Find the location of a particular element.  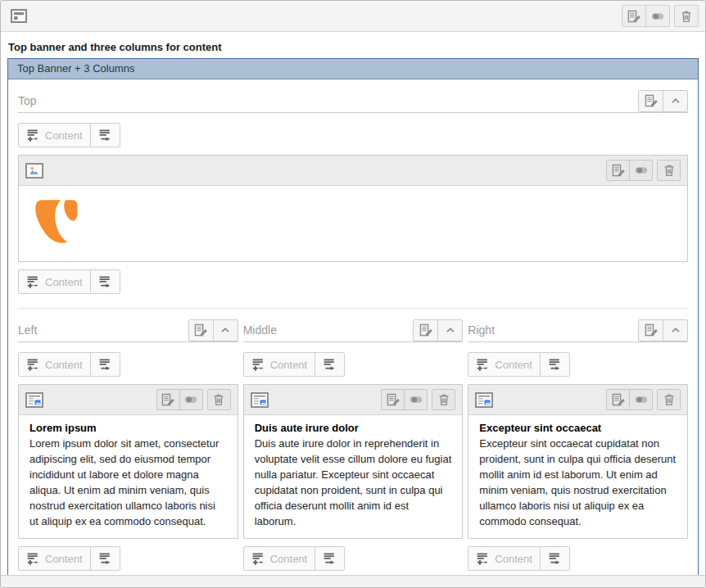

content-element-body: Excepteur sint occaecat Excepteur sint o… is located at coordinates (578, 477).